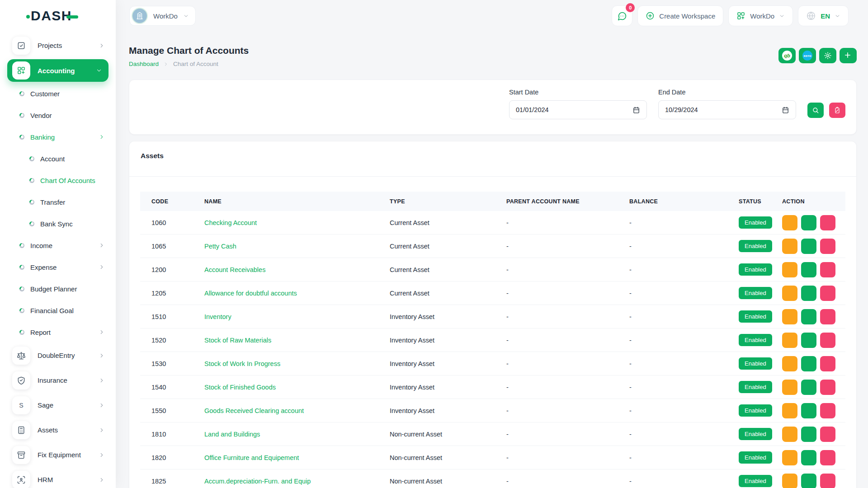 This screenshot has height=488, width=868. What do you see at coordinates (58, 202) in the screenshot?
I see `sidebar-item-transfer: Transfer` at bounding box center [58, 202].